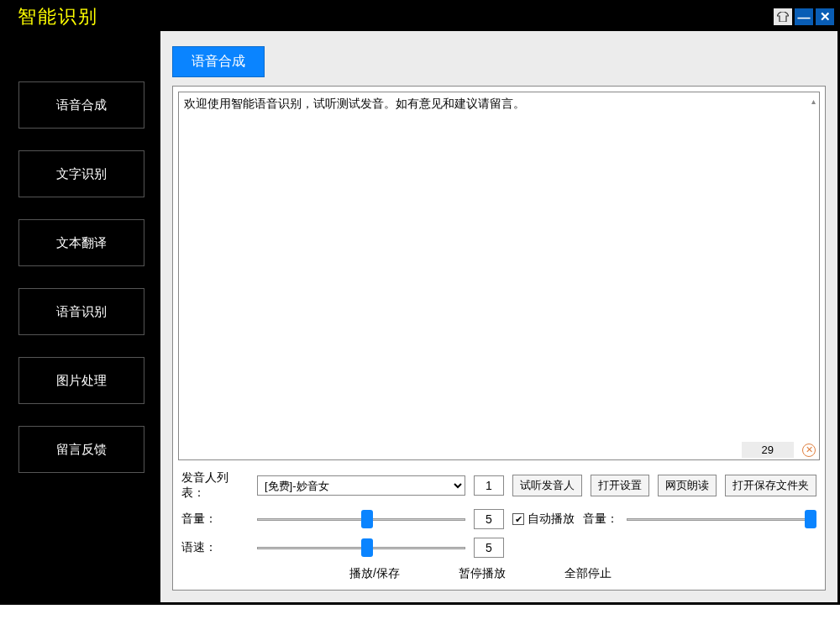  I want to click on open-settings-button: 打开设置, so click(620, 486).